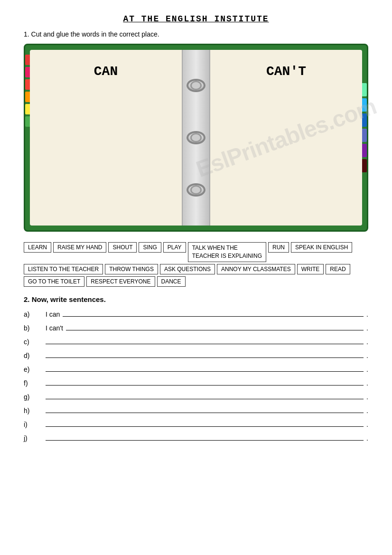 The height and width of the screenshot is (555, 392). I want to click on prefix-a: I can, so click(53, 314).